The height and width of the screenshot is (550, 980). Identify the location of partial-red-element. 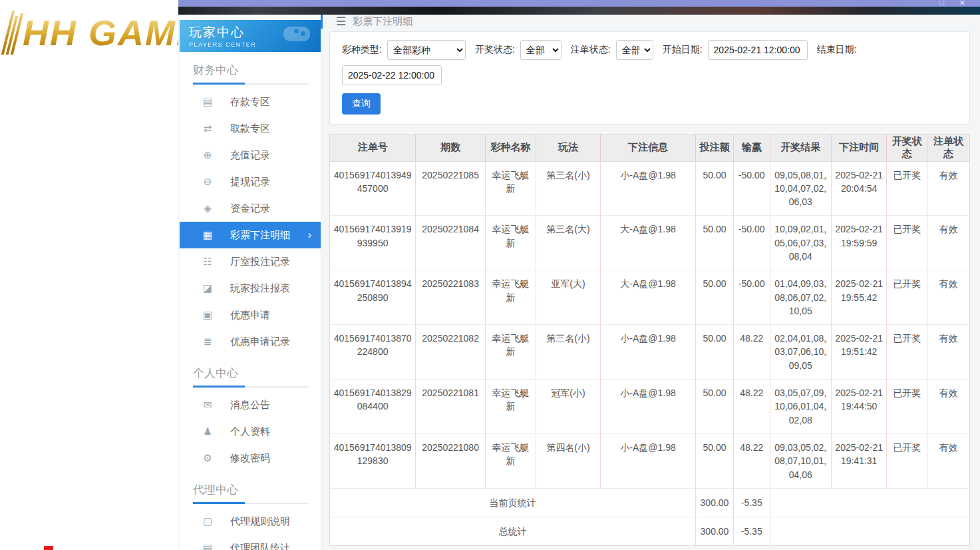
(49, 548).